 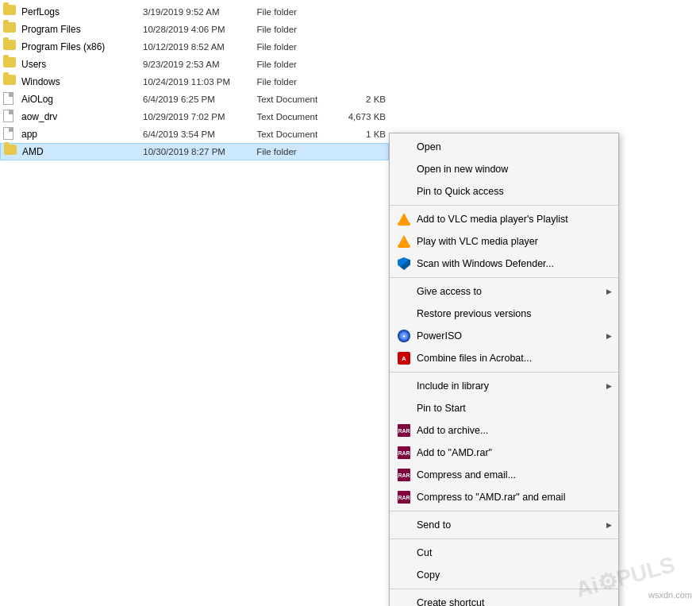 I want to click on ctx-label-compress-amd-email: Compress to "AMD.rar" and email, so click(x=511, y=497).